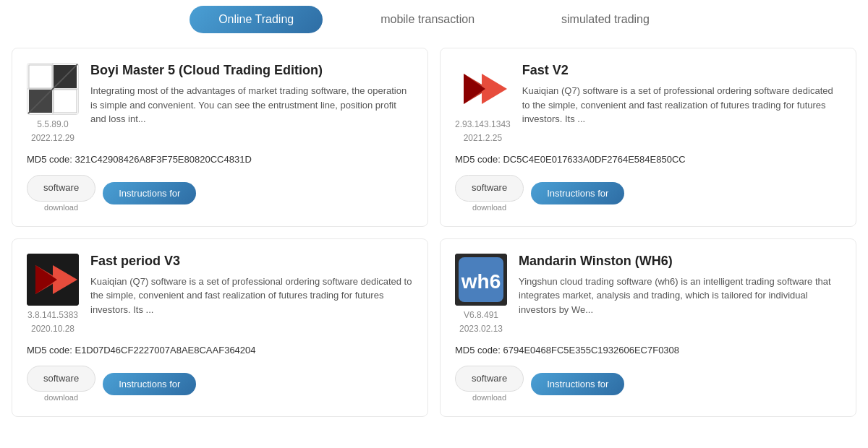 The image size is (868, 448). What do you see at coordinates (480, 282) in the screenshot?
I see `svg-text: wh6` at bounding box center [480, 282].